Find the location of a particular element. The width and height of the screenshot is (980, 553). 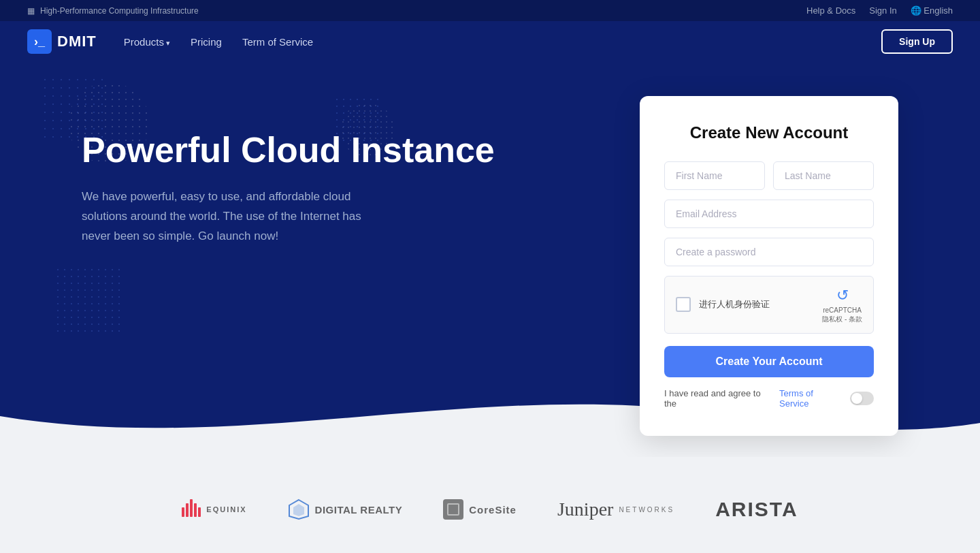

recaptcha-brand: reCAPTCHA is located at coordinates (843, 311).